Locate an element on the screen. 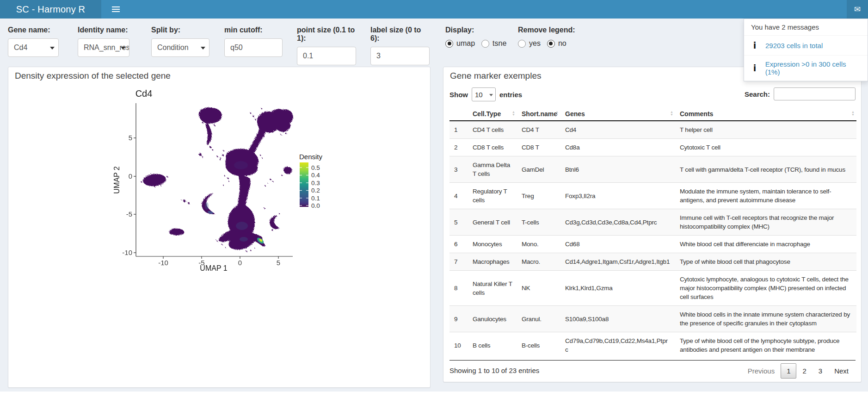 This screenshot has height=398, width=868. page-length-select: 10 is located at coordinates (484, 94).